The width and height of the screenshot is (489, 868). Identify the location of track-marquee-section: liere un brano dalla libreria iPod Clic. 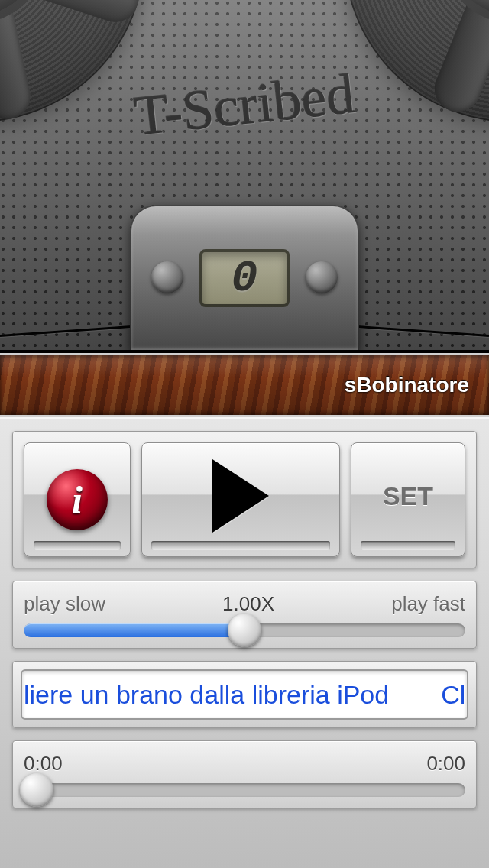
(244, 695).